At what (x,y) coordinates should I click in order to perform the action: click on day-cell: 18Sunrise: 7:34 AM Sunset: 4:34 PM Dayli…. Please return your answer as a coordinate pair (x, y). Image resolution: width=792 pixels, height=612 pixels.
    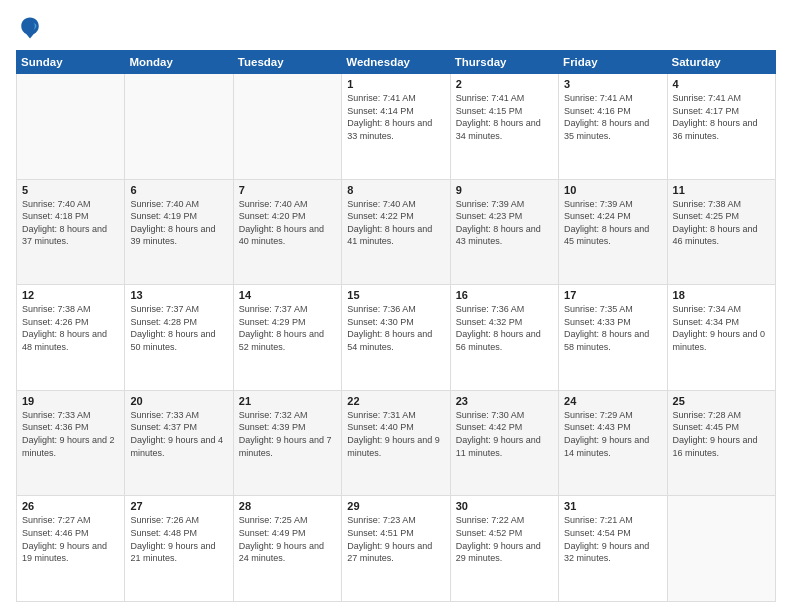
    Looking at the image, I should click on (721, 338).